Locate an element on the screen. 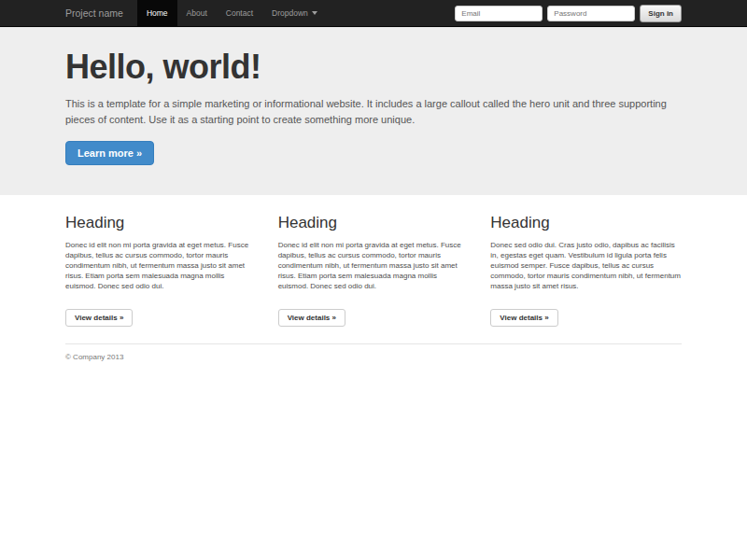 The width and height of the screenshot is (747, 560). nav-item-dropdown-label: Dropdown is located at coordinates (289, 13).